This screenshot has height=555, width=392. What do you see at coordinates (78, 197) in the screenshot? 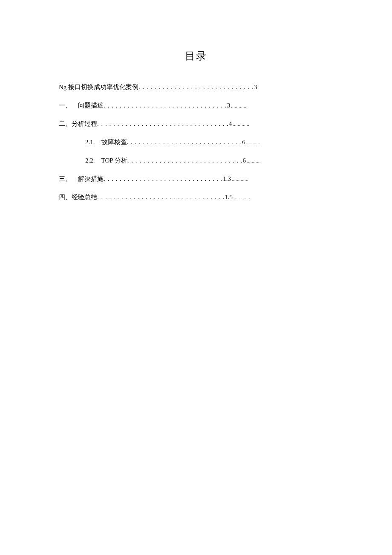
I see `toc-entry-label: 四、经验总结` at bounding box center [78, 197].